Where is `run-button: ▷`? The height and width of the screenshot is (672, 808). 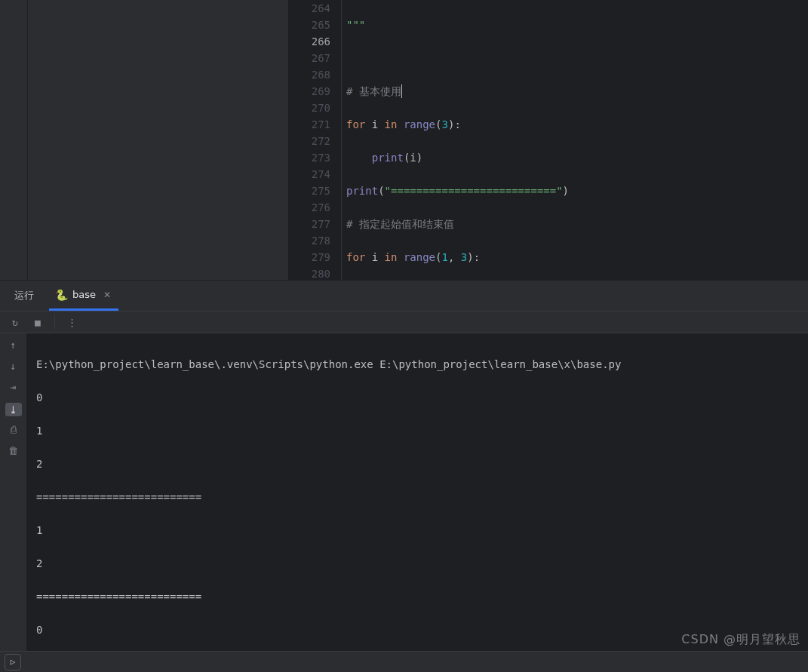
run-button: ▷ is located at coordinates (13, 662).